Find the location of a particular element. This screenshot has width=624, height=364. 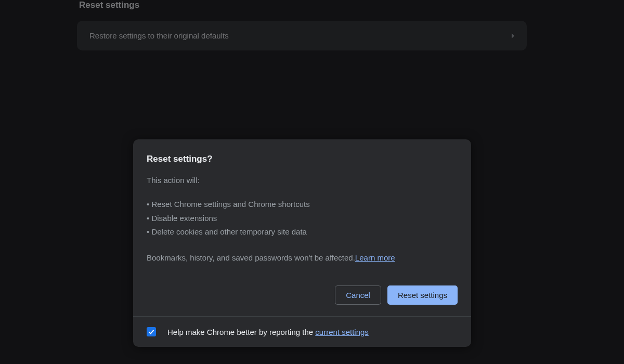

reset-settings-section: Reset settings Restore settings to their… is located at coordinates (302, 25).